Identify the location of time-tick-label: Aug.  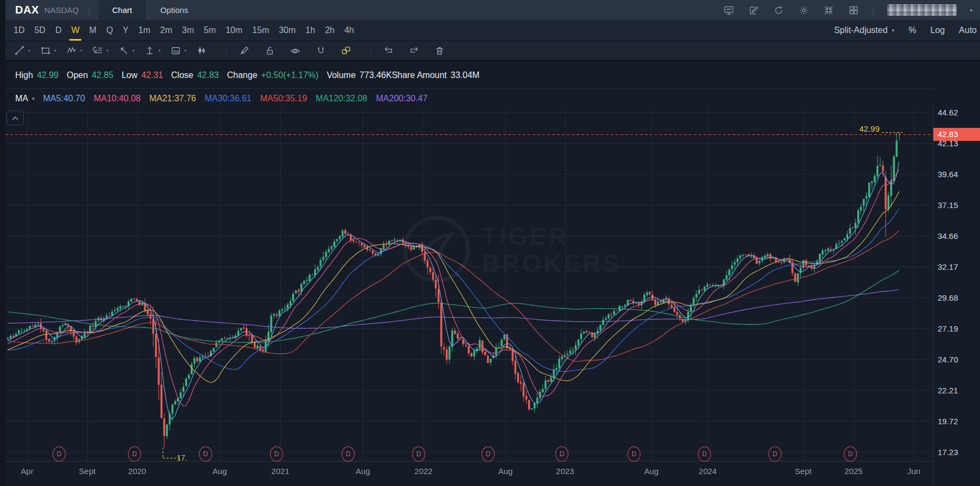
(505, 471).